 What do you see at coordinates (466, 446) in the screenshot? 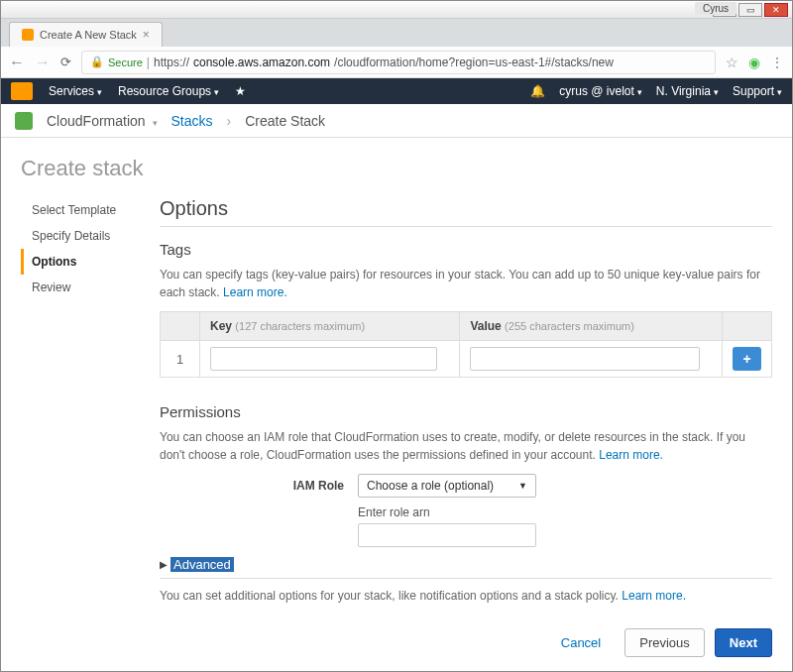
I see `permissions-description: You can choose an IAM role that CloudFor…` at bounding box center [466, 446].